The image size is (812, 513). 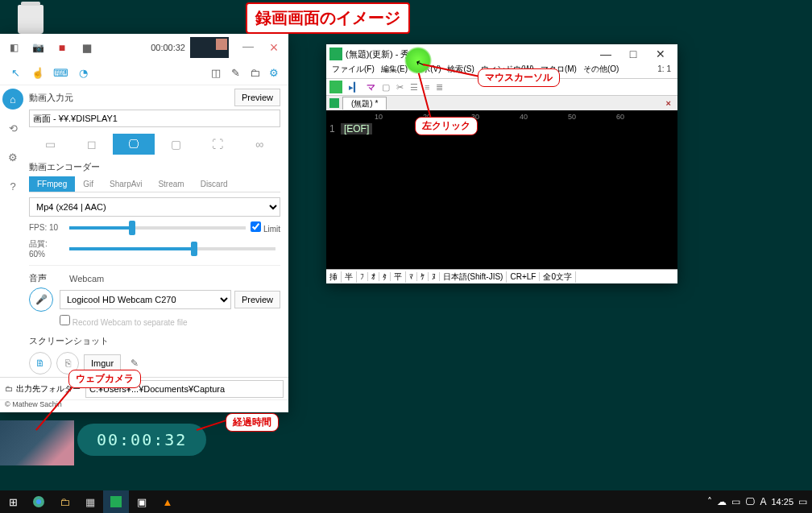 What do you see at coordinates (266, 227) in the screenshot?
I see `fps-limit-check: Limit` at bounding box center [266, 227].